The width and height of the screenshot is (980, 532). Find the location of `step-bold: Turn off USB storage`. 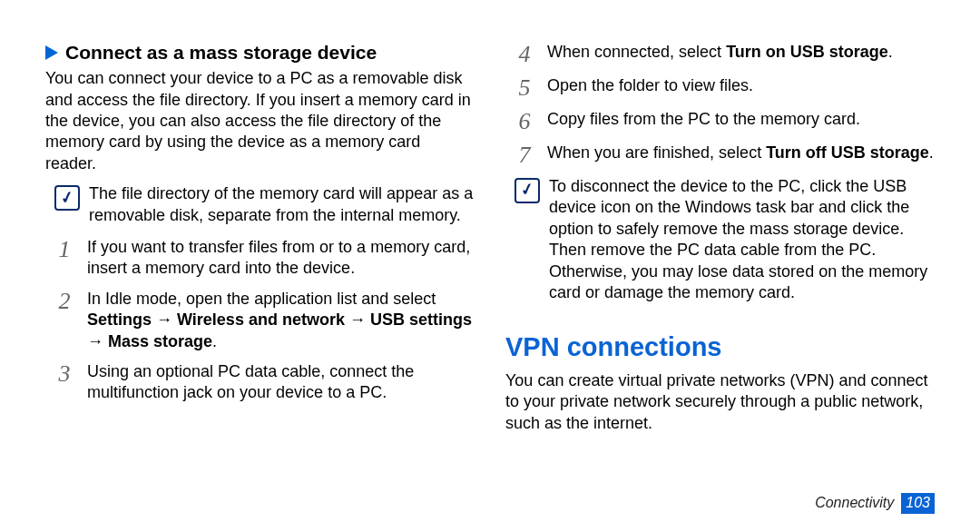

step-bold: Turn off USB storage is located at coordinates (848, 153).